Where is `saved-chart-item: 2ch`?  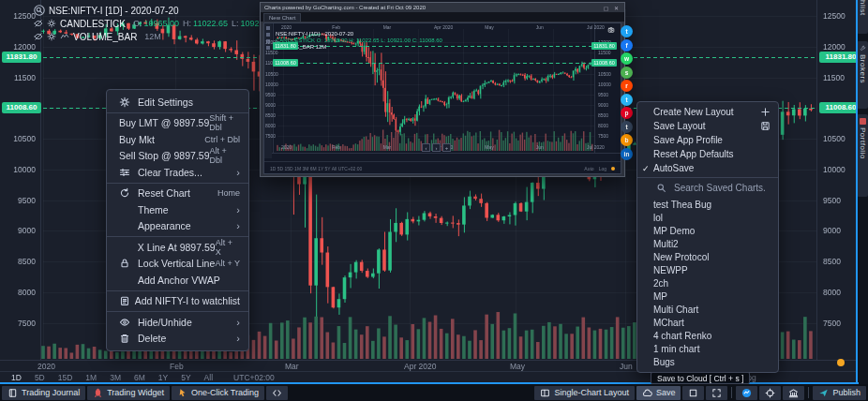 saved-chart-item: 2ch is located at coordinates (708, 283).